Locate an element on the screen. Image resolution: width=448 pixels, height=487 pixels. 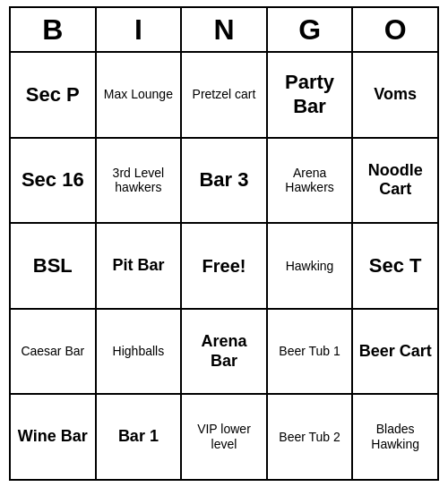
bingo-cell-0-0: Sec P is located at coordinates (54, 95).